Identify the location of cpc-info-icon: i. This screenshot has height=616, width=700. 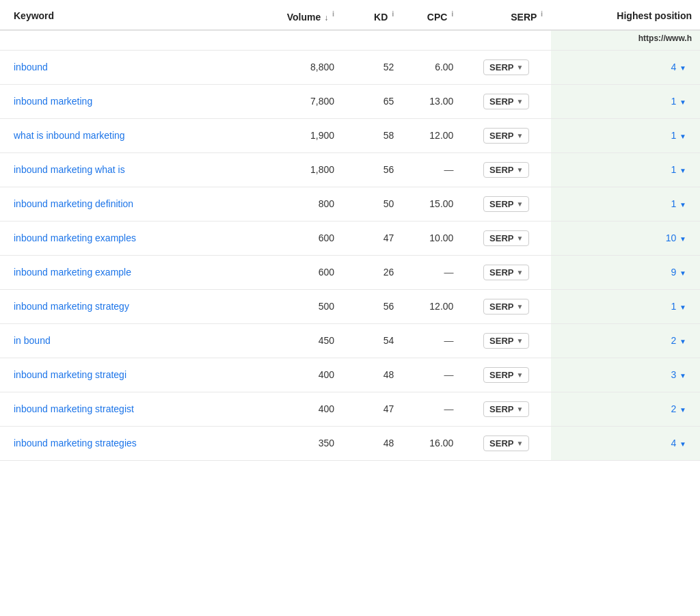
(453, 14).